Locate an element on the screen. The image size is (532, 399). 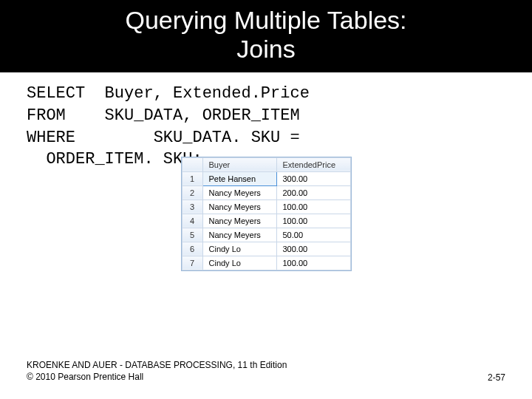
slide-title: Querying Multiple Tables: Joins is located at coordinates (266, 35).